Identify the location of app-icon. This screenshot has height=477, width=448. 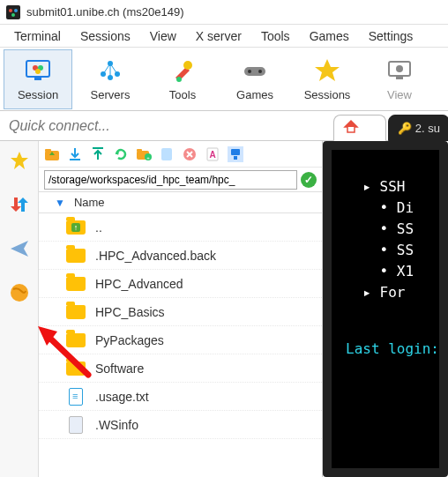
(13, 12).